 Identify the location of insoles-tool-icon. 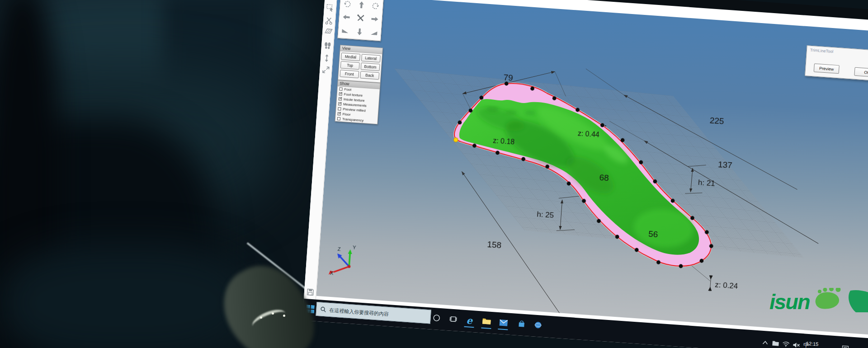
(328, 46).